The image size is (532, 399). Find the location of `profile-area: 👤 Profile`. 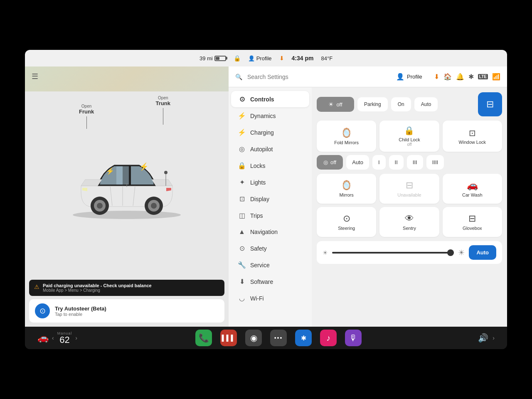

profile-area: 👤 Profile is located at coordinates (409, 77).